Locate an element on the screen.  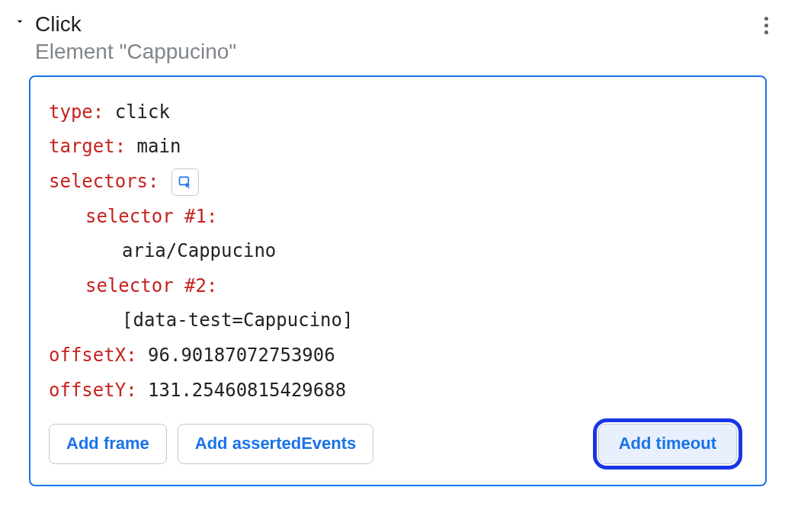
prop-selector-1: selector #1: is located at coordinates (398, 217).